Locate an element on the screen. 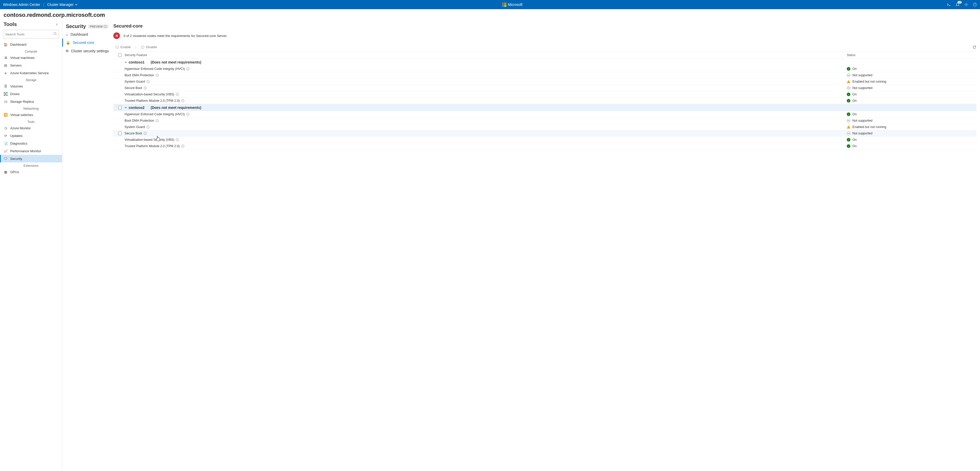 This screenshot has height=471, width=980. sidebar-item-azure-kubernetes-service: ⎈Azure Kubernetes Service is located at coordinates (31, 73).